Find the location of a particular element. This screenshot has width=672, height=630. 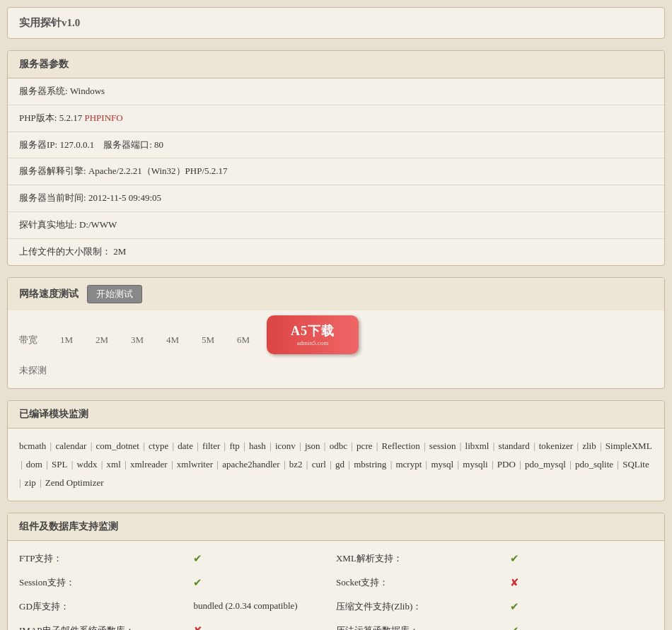

component-left-value: bundled (2.0.34 compatible) is located at coordinates (265, 607).